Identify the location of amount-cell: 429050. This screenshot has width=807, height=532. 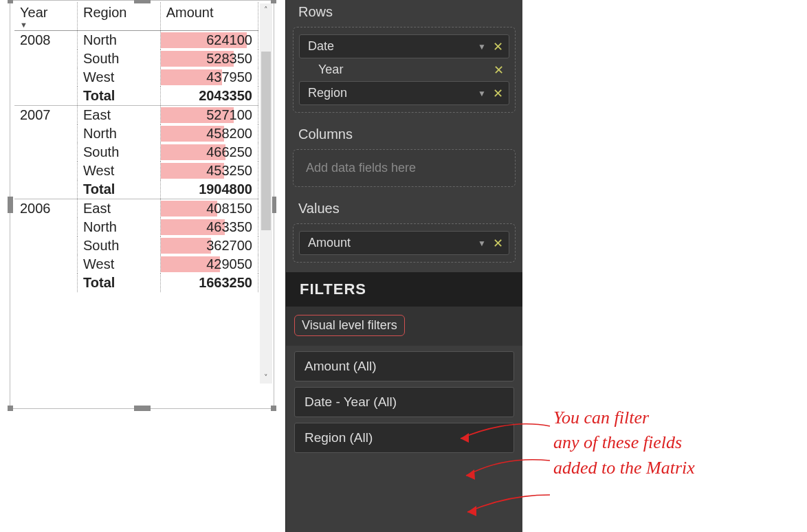
(209, 264).